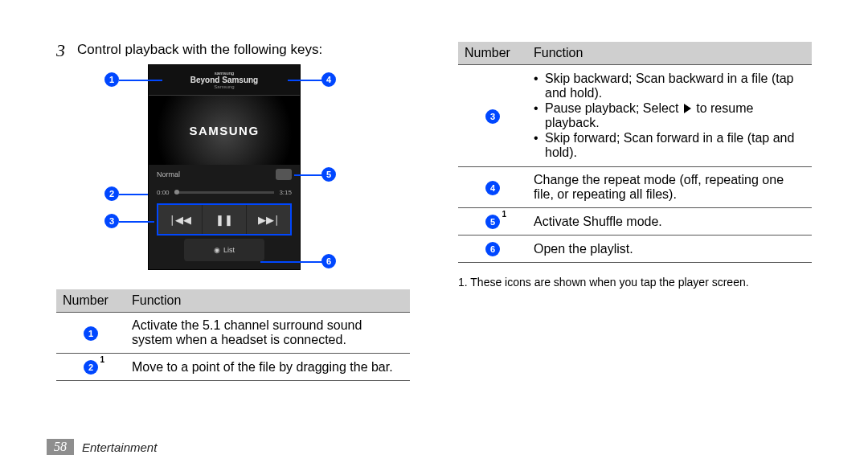 This screenshot has width=868, height=471. I want to click on table-row: 1 Activate the 5.1 channel surround soun…, so click(233, 333).